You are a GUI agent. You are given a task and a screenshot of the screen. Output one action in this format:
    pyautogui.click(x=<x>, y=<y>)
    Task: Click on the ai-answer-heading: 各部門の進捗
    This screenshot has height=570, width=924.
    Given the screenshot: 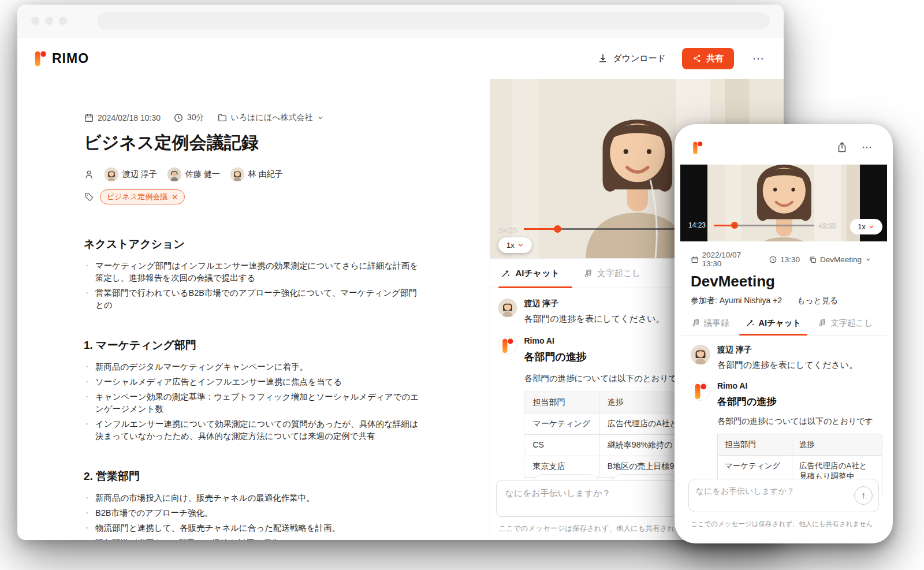 What is the action you would take?
    pyautogui.click(x=800, y=402)
    